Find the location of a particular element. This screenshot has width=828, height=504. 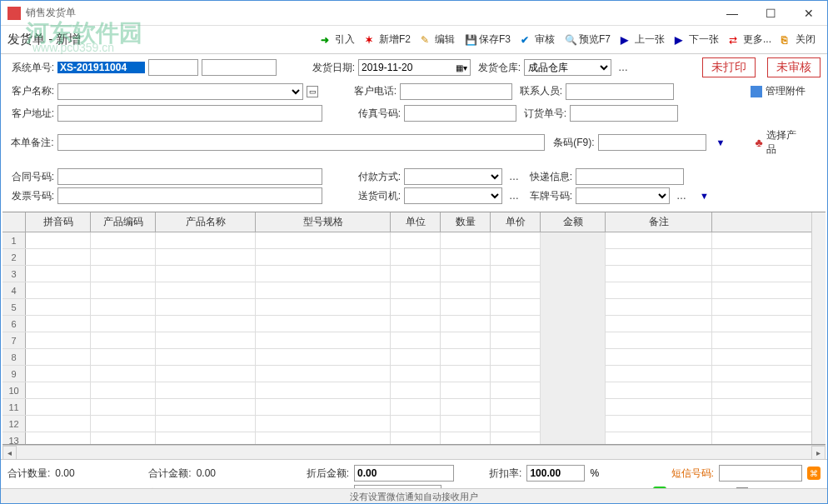

table-row: 4 is located at coordinates (407, 291).